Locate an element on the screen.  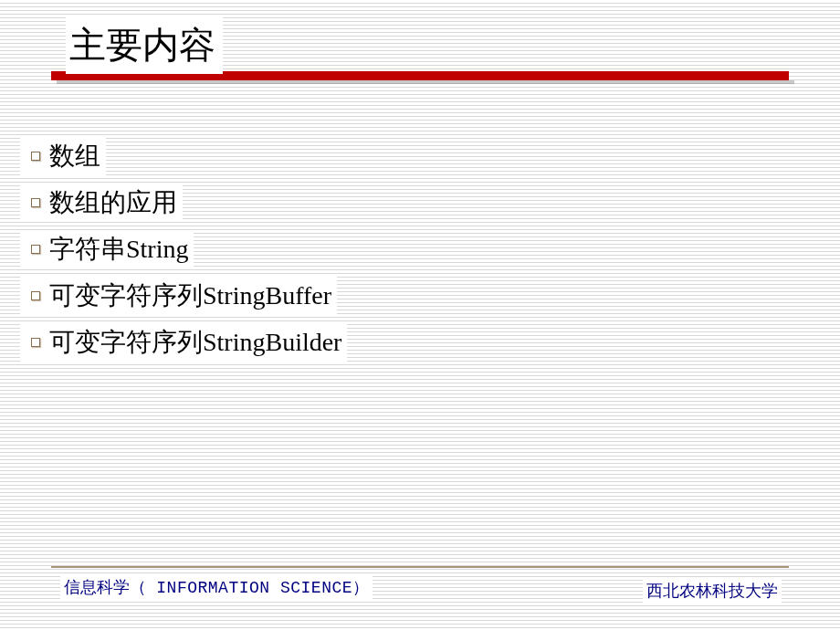
footer-left-en: INFORMATION SCIENCE is located at coordinates (249, 588).